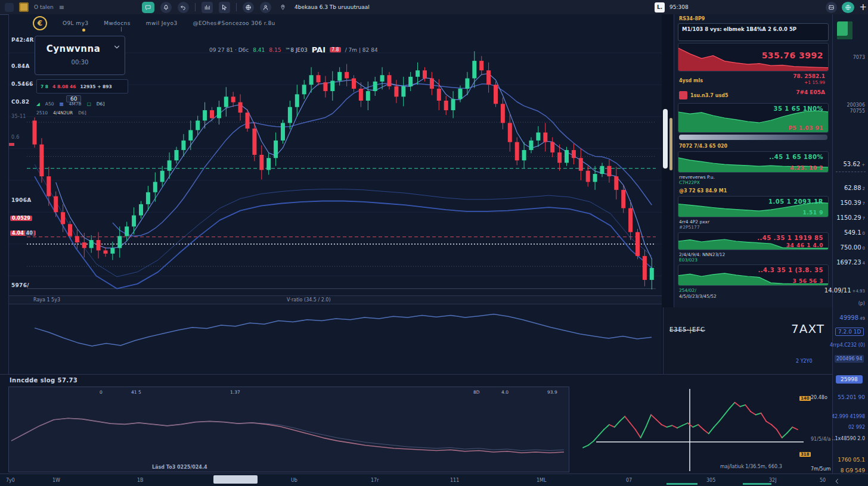 The image size is (868, 486). Describe the element at coordinates (56, 480) in the screenshot. I see `time-tick-label: 1W` at that location.